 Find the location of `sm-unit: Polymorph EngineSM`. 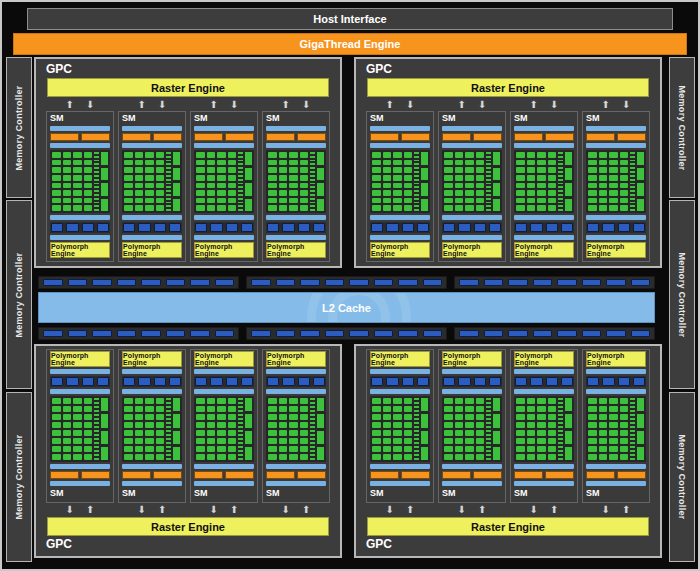

sm-unit: Polymorph EngineSM is located at coordinates (152, 426).